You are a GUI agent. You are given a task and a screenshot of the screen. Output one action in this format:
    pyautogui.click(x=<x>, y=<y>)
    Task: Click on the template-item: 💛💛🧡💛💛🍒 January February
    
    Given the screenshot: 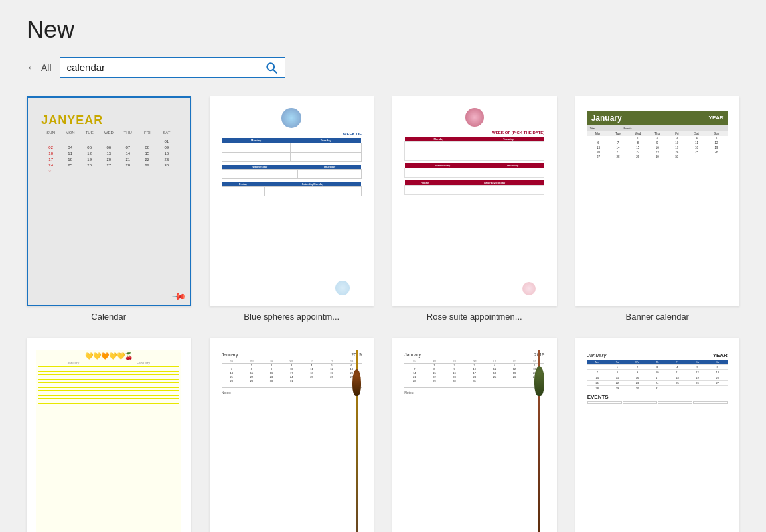 What is the action you would take?
    pyautogui.click(x=109, y=435)
    